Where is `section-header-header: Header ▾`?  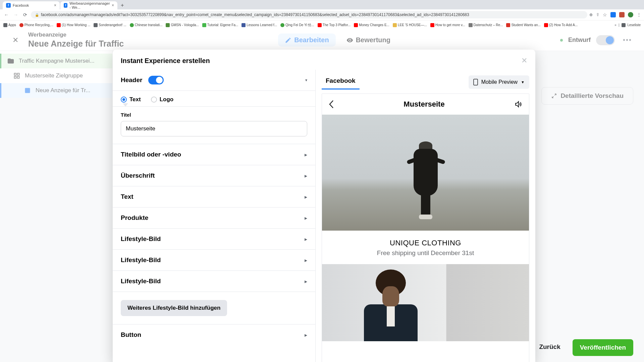 section-header-header: Header ▾ is located at coordinates (214, 80).